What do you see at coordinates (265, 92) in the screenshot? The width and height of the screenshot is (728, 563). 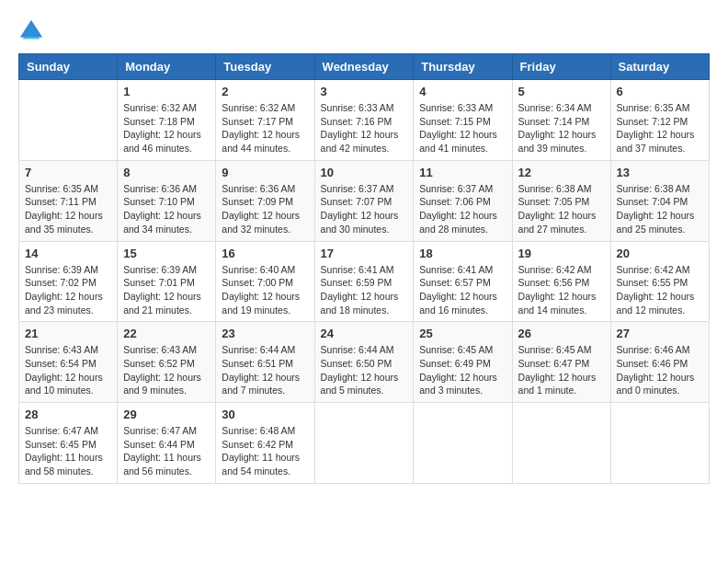 I see `day-number: 2` at bounding box center [265, 92].